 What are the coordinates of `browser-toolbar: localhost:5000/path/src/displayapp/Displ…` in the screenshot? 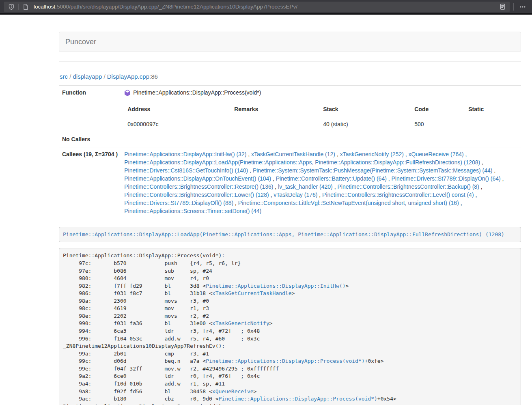 It's located at (266, 6).